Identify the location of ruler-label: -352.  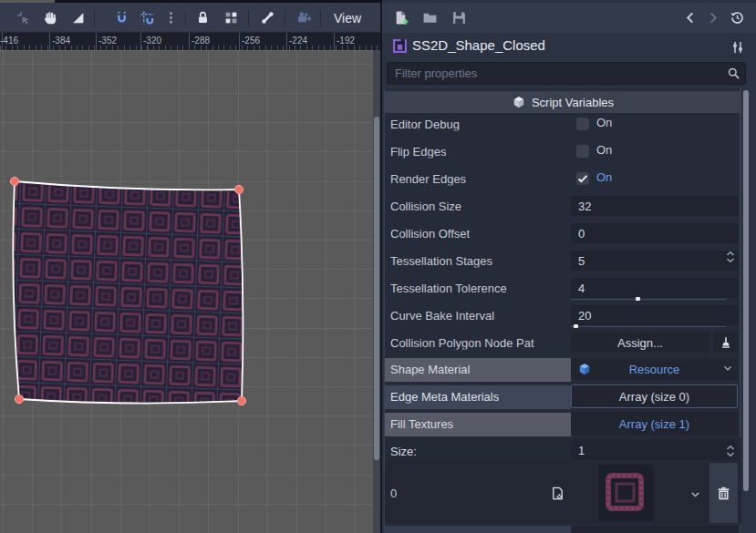
(108, 40).